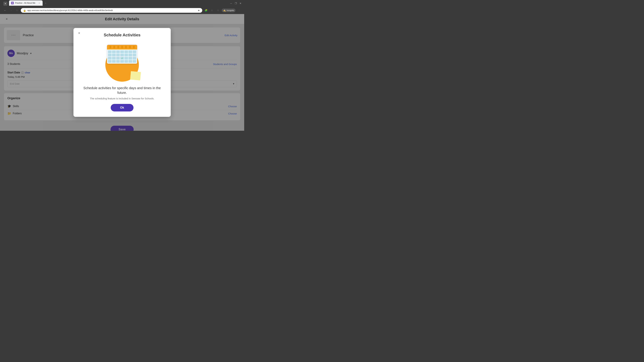 The width and height of the screenshot is (644, 362). I want to click on refresh-button: ↻, so click(17, 10).